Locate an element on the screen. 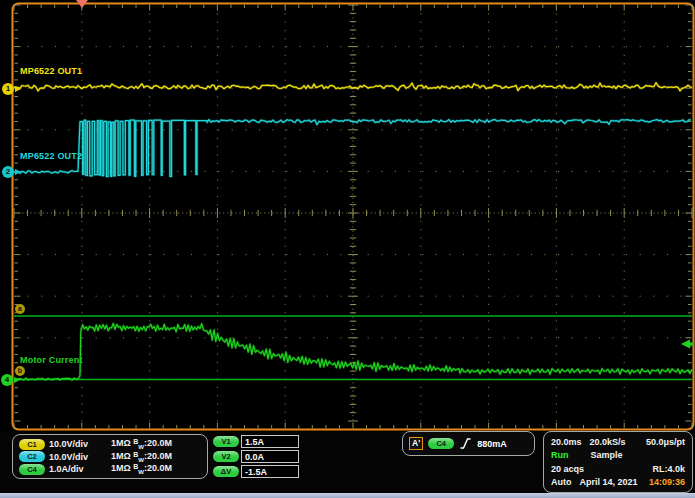  dv-value: -1.5A is located at coordinates (270, 472).